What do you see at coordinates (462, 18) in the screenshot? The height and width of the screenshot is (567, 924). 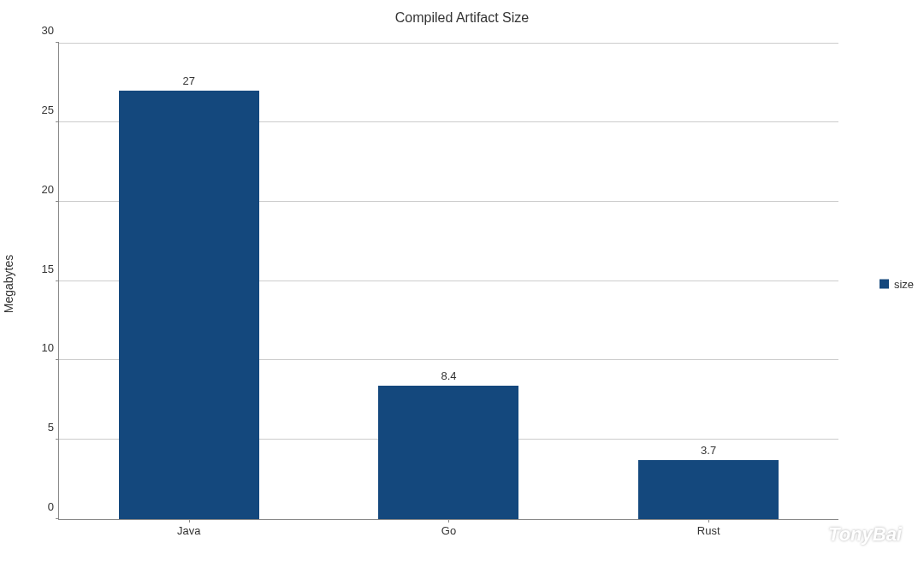 I see `chart-title: Compiled Artifact Size` at bounding box center [462, 18].